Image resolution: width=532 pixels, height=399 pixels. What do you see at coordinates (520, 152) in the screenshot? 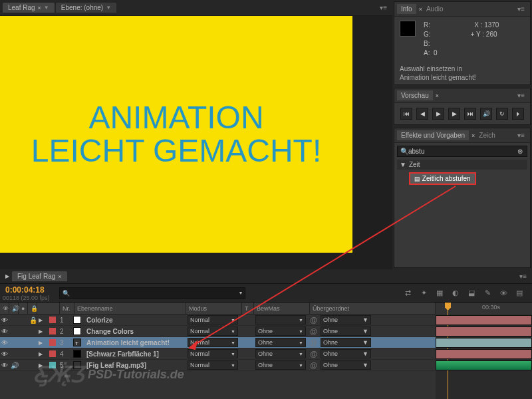
I see `clear-icon: ⊗` at bounding box center [520, 152].